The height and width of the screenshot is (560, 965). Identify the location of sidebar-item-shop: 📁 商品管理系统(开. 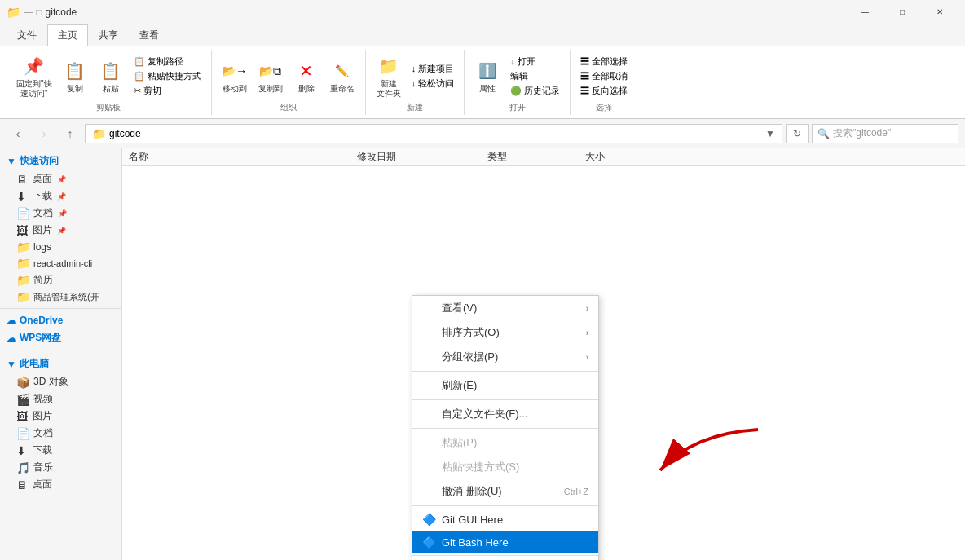
(60, 297).